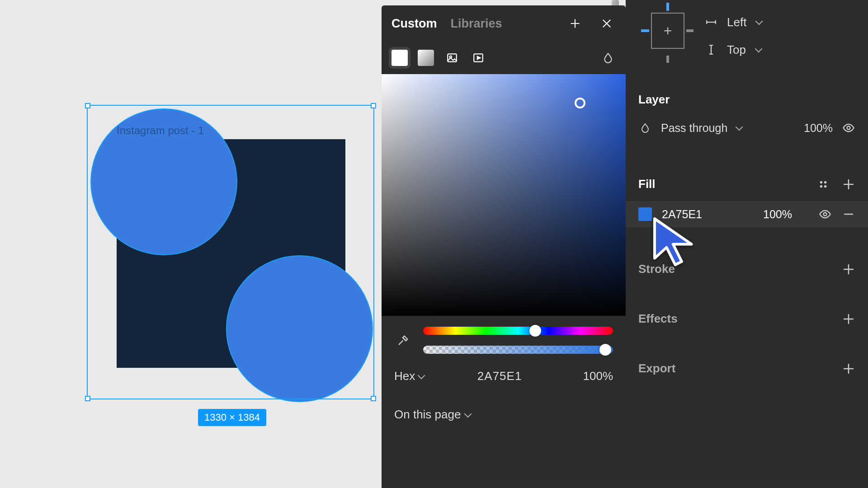  I want to click on fill-row: 2A75E1 100%, so click(747, 214).